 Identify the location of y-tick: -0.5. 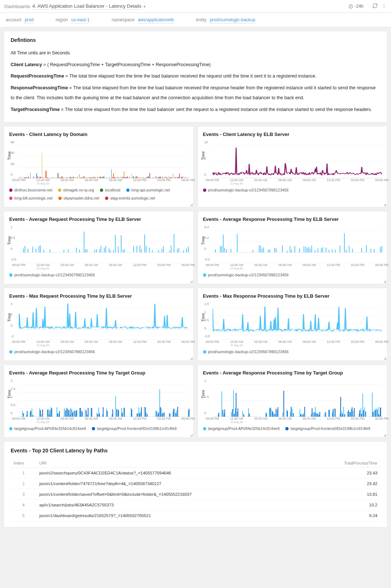
(14, 259).